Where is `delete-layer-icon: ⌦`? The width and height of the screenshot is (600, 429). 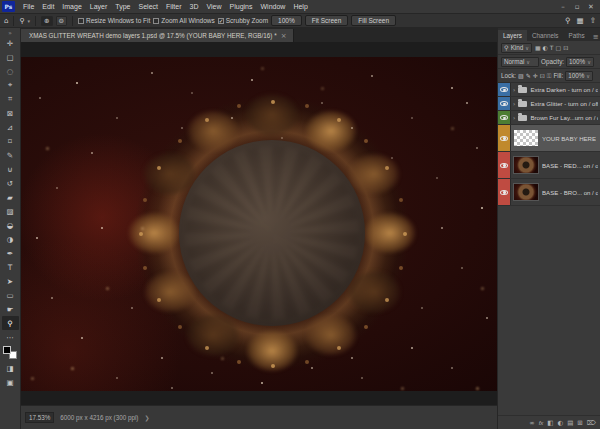
delete-layer-icon: ⌦ is located at coordinates (592, 423).